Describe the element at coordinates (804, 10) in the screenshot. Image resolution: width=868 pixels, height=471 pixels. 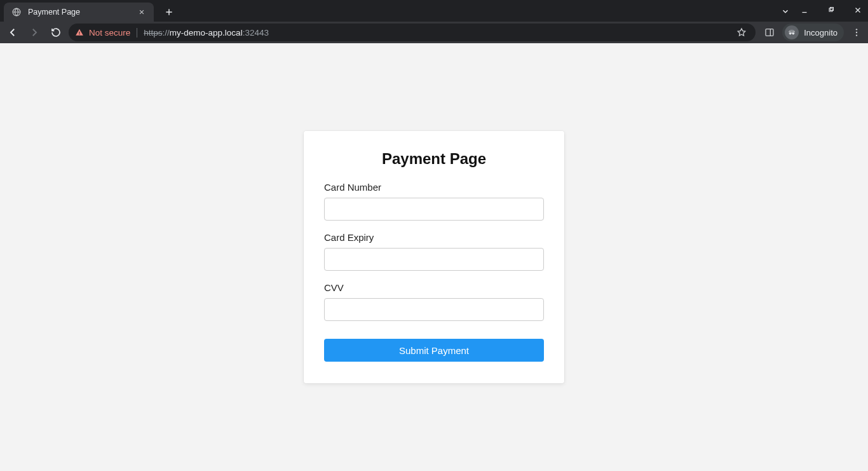
I see `minimize-window-button` at that location.